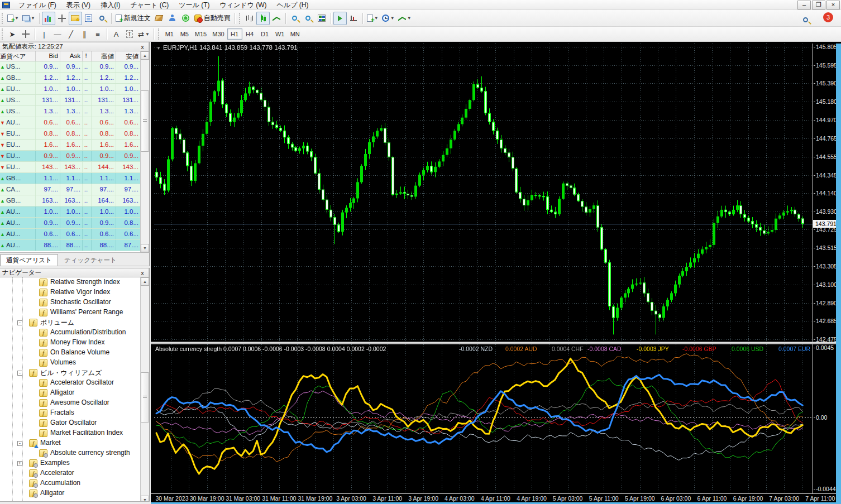 The height and width of the screenshot is (504, 841). Describe the element at coordinates (44, 34) in the screenshot. I see `vline-tool-button: |` at that location.